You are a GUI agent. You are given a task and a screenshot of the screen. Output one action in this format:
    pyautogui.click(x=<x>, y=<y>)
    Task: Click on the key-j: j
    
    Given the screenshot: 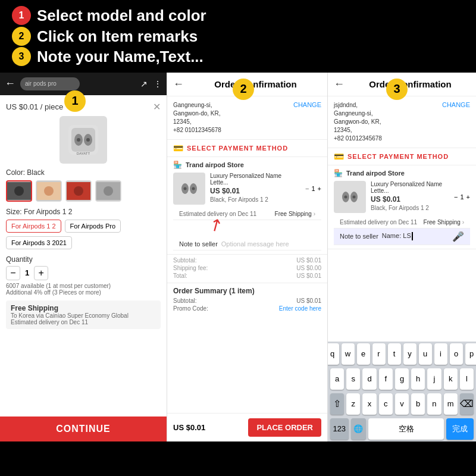 What is the action you would take?
    pyautogui.click(x=434, y=379)
    